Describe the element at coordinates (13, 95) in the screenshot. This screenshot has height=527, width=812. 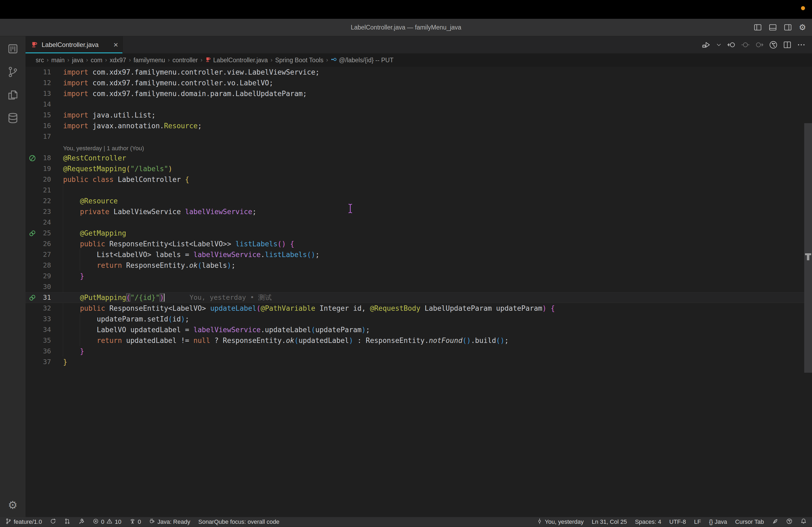
I see `activitybar-copy-pages-icon` at that location.